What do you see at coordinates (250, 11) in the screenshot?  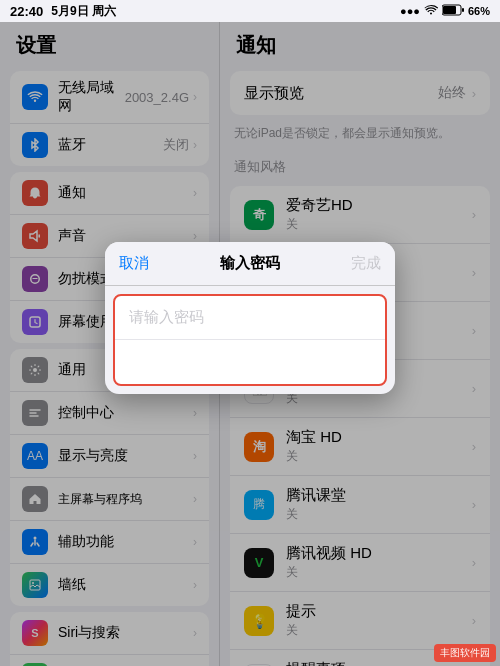 I see `status-bar: 22:40 5月9日 周六 ●●● 66%` at bounding box center [250, 11].